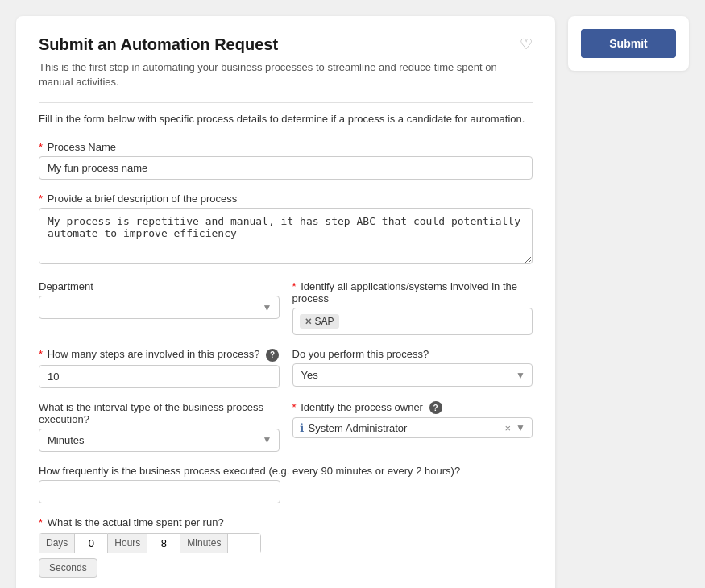  I want to click on process-name-group: * Process Name, so click(285, 160).